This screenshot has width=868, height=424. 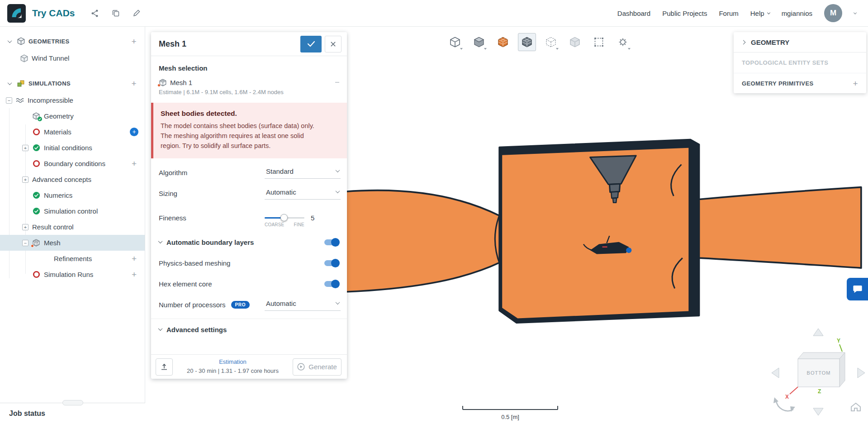 I want to click on add-boundary-condition-button: +, so click(x=134, y=164).